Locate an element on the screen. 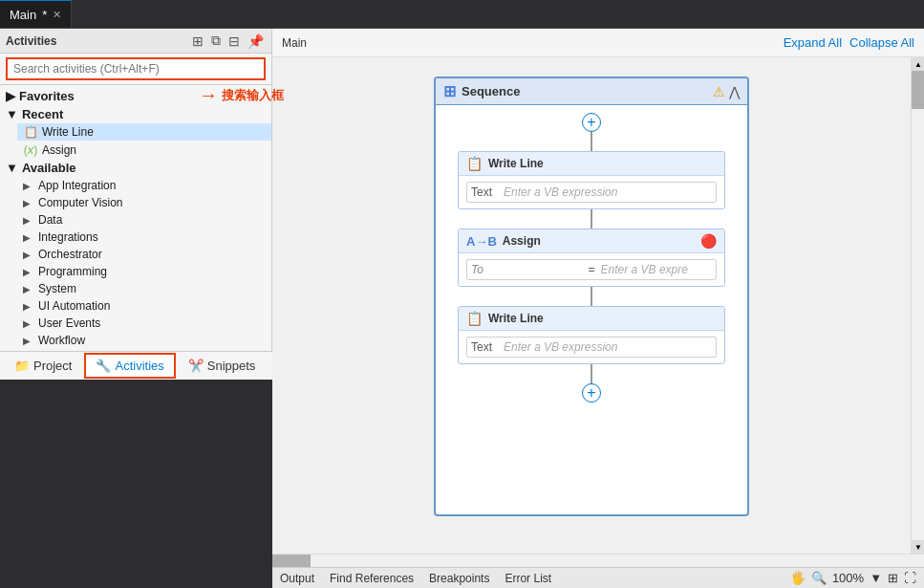  available-item-integrations: ▶ Integrations is located at coordinates (144, 237).